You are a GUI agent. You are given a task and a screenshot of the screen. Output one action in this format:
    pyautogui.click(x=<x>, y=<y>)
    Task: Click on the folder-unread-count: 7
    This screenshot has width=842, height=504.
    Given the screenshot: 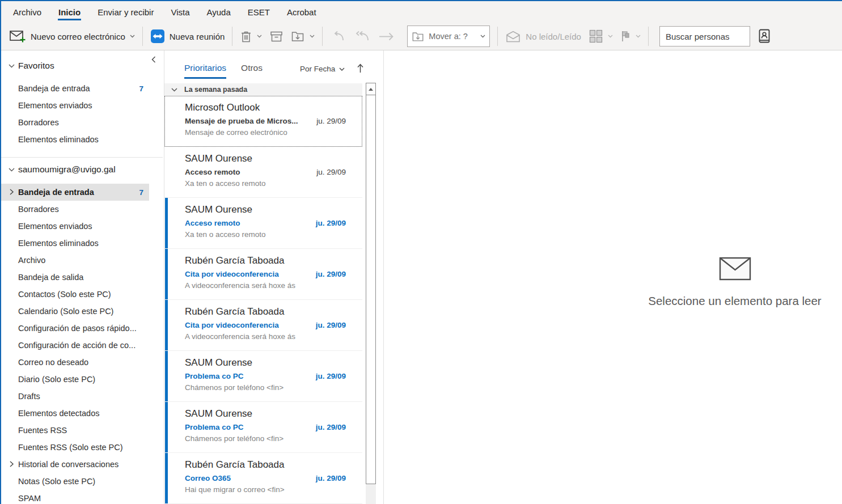 What is the action you would take?
    pyautogui.click(x=141, y=88)
    